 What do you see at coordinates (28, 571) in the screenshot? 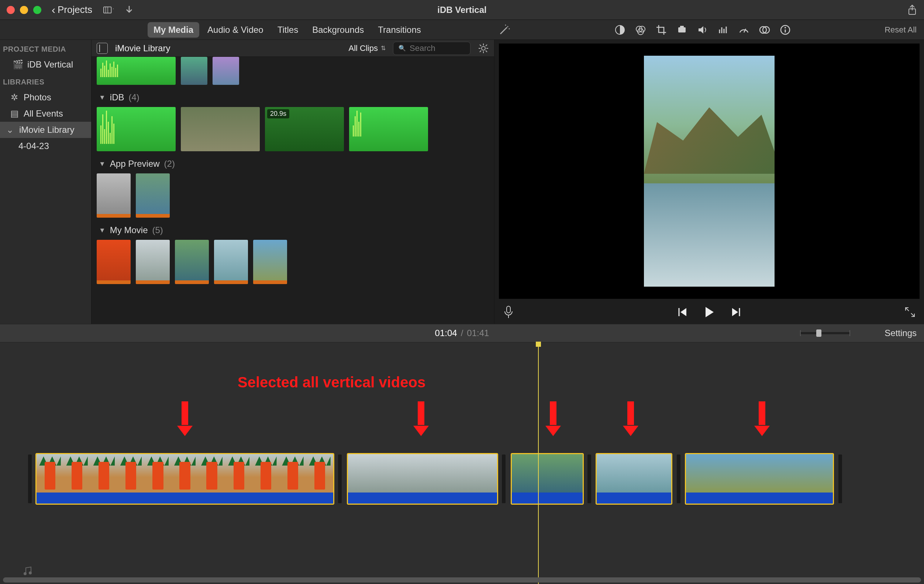
I see `music-track-icon` at bounding box center [28, 571].